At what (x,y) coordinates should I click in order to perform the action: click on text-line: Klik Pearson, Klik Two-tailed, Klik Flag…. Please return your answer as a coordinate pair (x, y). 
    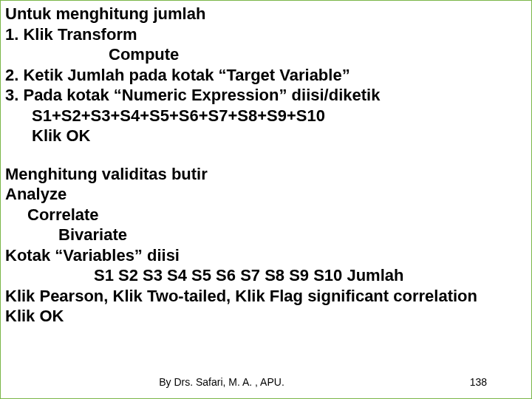
    Looking at the image, I should click on (266, 296).